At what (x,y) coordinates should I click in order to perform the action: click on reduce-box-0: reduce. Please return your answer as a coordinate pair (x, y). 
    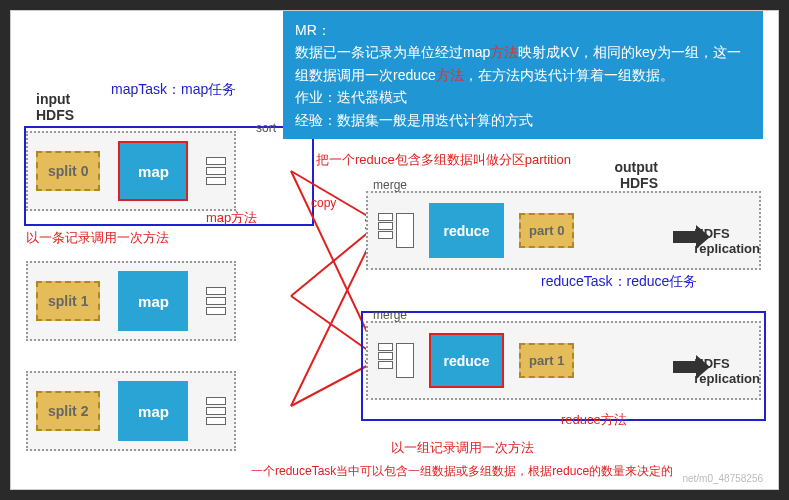
    Looking at the image, I should click on (466, 230).